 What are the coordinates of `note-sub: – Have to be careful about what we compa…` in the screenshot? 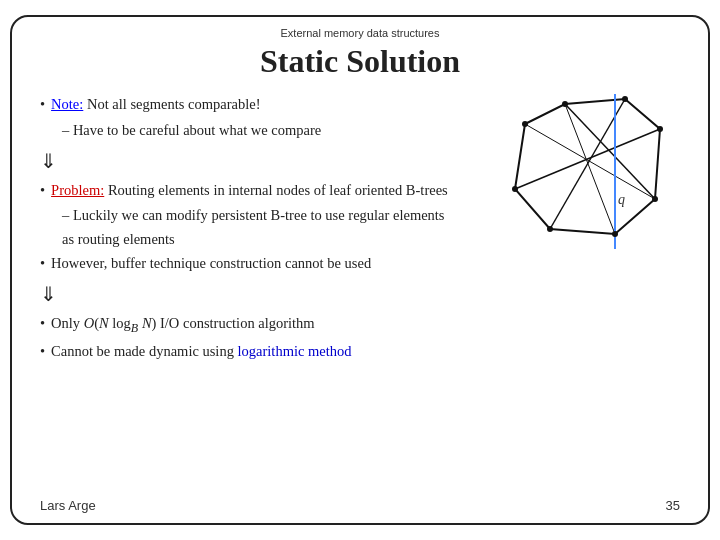 It's located at (274, 131).